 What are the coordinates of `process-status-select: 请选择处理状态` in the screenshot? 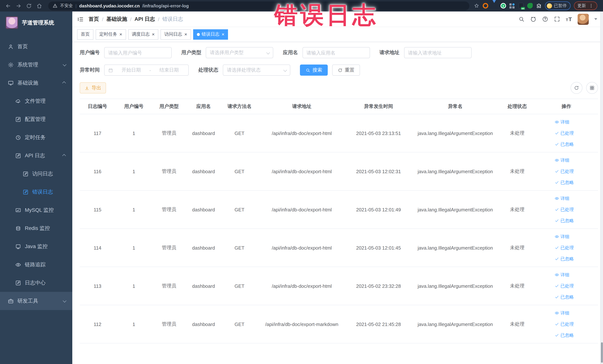 It's located at (256, 70).